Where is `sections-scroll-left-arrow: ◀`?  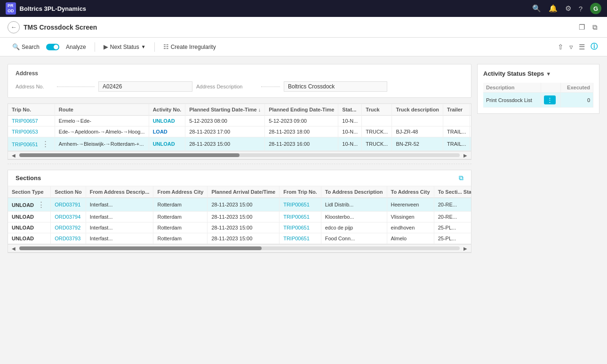
sections-scroll-left-arrow: ◀ is located at coordinates (14, 248).